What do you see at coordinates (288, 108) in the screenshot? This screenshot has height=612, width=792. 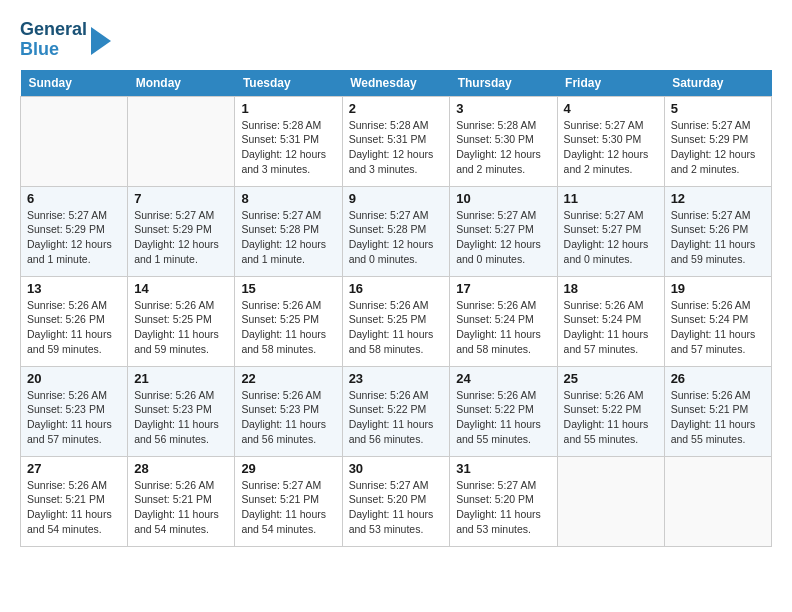 I see `day-number: 1` at bounding box center [288, 108].